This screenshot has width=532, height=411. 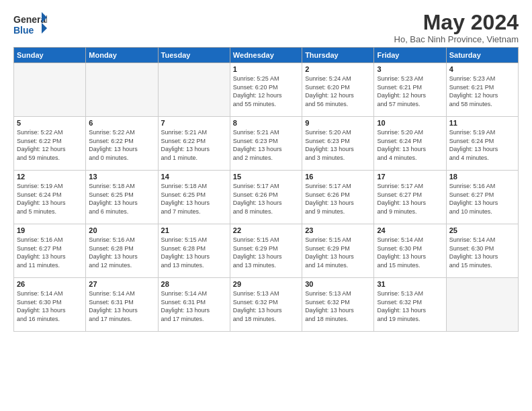 I want to click on day-info: Sunrise: 5:20 AM Sunset: 6:24 PM Dayligh…, so click(x=410, y=145).